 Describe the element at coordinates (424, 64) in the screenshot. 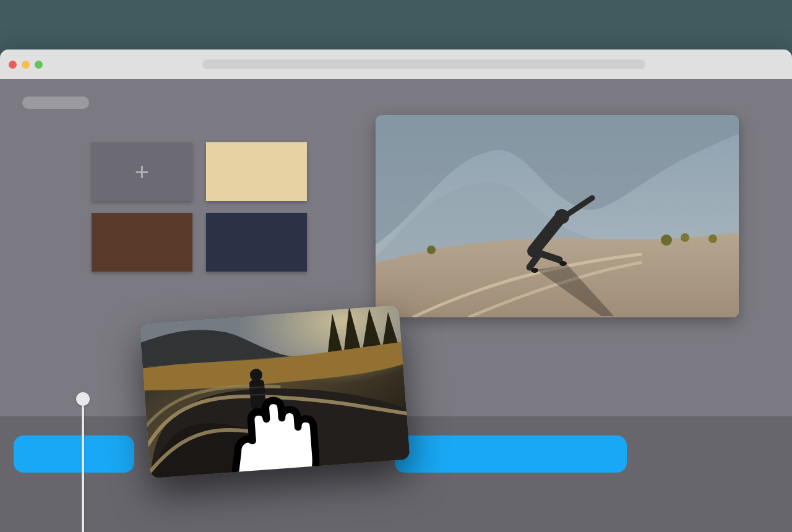

I see `address-bar` at that location.